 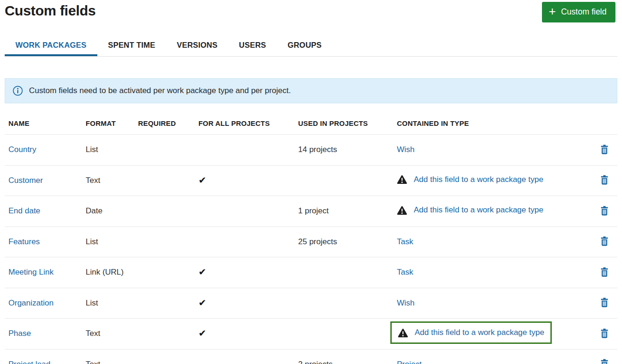 I want to click on custom-field-name-link: Project lead, so click(x=29, y=362).